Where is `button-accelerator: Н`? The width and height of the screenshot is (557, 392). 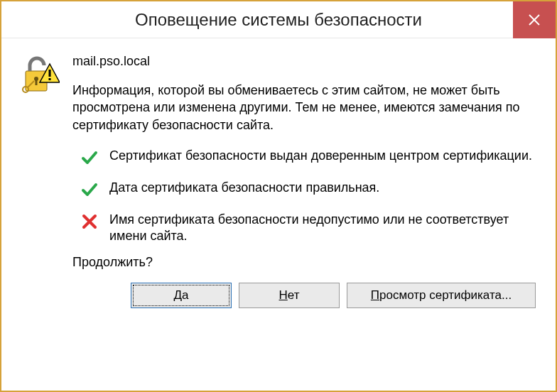
button-accelerator: Н is located at coordinates (283, 295).